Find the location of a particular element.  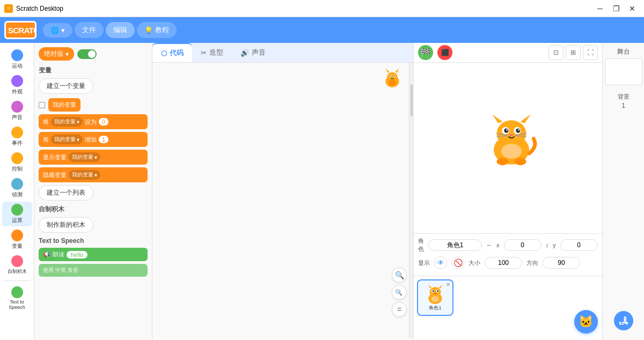

zoom-out-button: 🔍- is located at coordinates (399, 292).